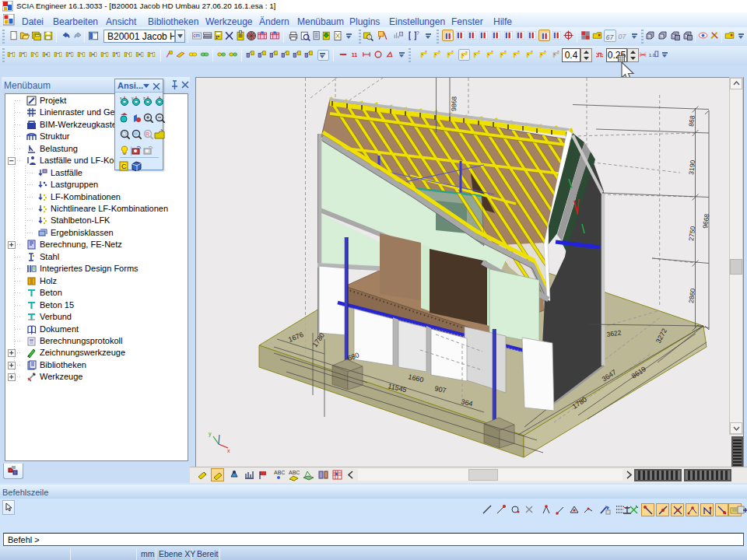 The height and width of the screenshot is (560, 747). I want to click on svg-text: x, so click(229, 451).